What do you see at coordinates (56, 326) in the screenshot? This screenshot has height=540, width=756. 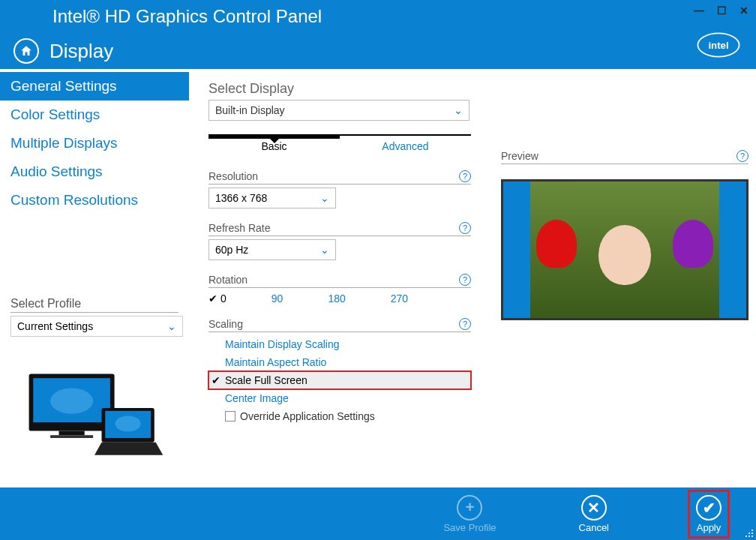 I see `profile-select-value: Current Settings` at bounding box center [56, 326].